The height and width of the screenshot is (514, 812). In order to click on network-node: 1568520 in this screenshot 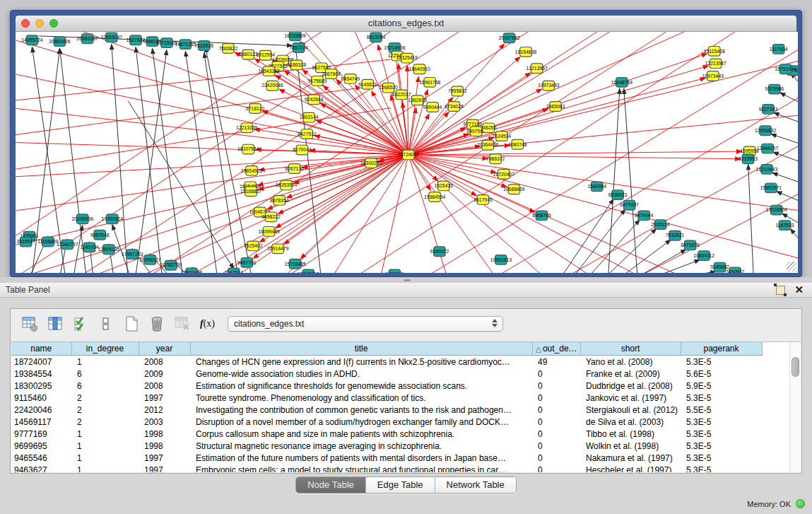, I will do `click(389, 88)`.